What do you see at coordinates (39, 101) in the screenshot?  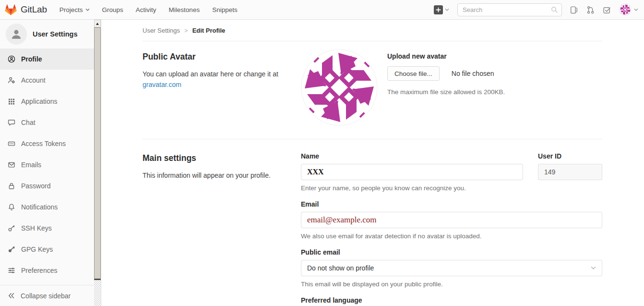 I see `sidebar-item-label: Applications` at bounding box center [39, 101].